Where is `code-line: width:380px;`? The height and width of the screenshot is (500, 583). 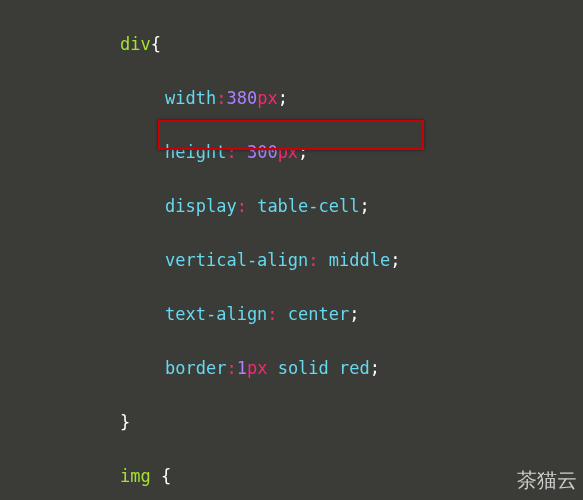
code-line: width:380px; is located at coordinates (292, 98).